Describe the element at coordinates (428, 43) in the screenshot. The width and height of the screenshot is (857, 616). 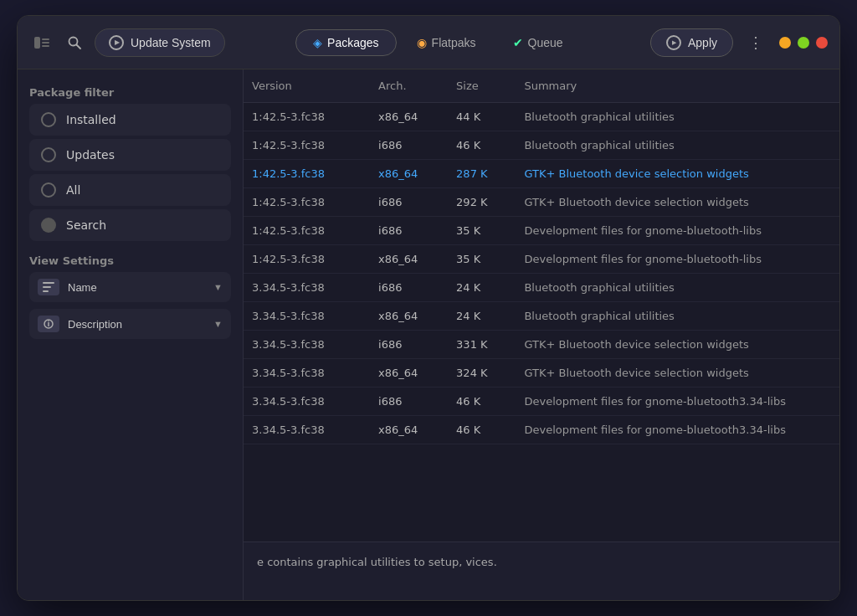
I see `toolbar: Update System ◈ Packages ◉ Flatpaks ✔ Qu…` at that location.